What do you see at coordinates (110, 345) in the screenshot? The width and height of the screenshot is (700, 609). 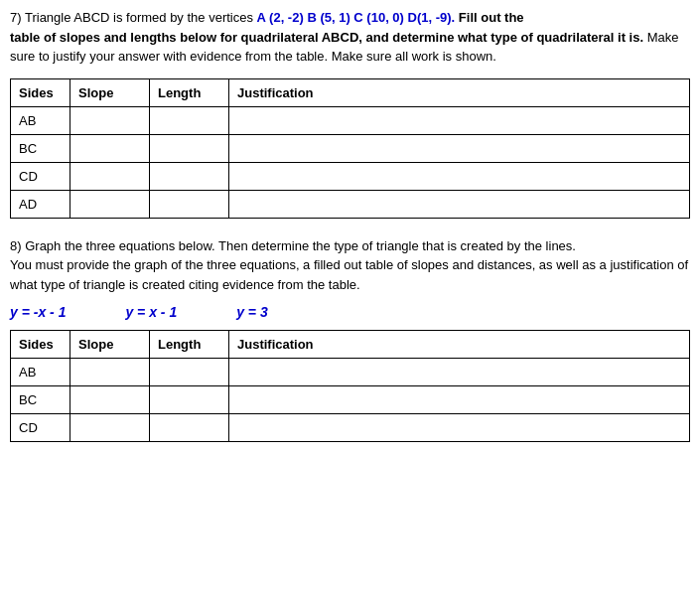 I see `col-header-slope-8: Slope` at bounding box center [110, 345].